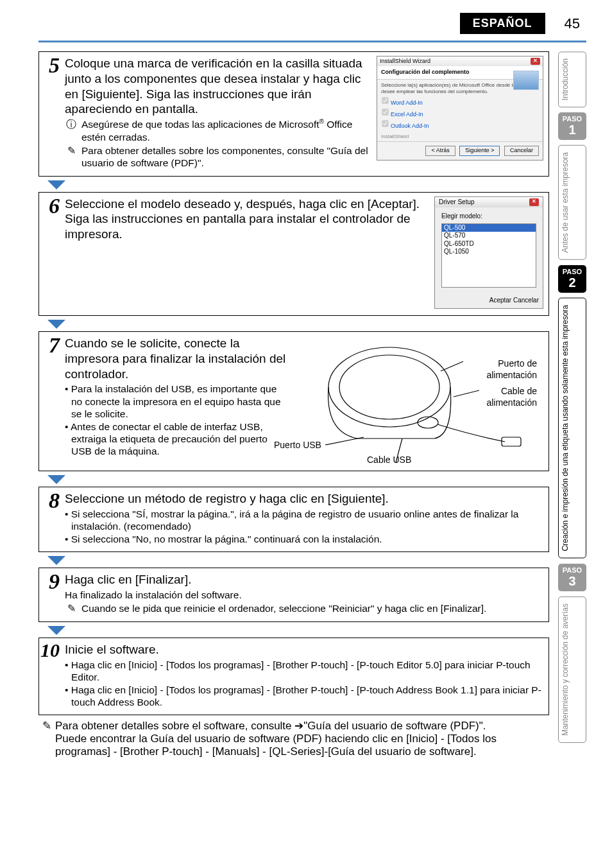  I want to click on step-number: 10, so click(51, 677).